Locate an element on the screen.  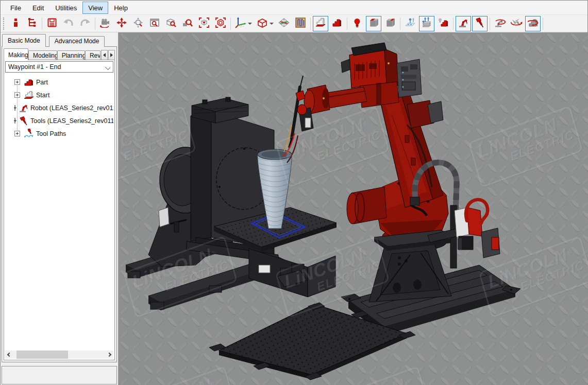
pan-icon is located at coordinates (122, 24).